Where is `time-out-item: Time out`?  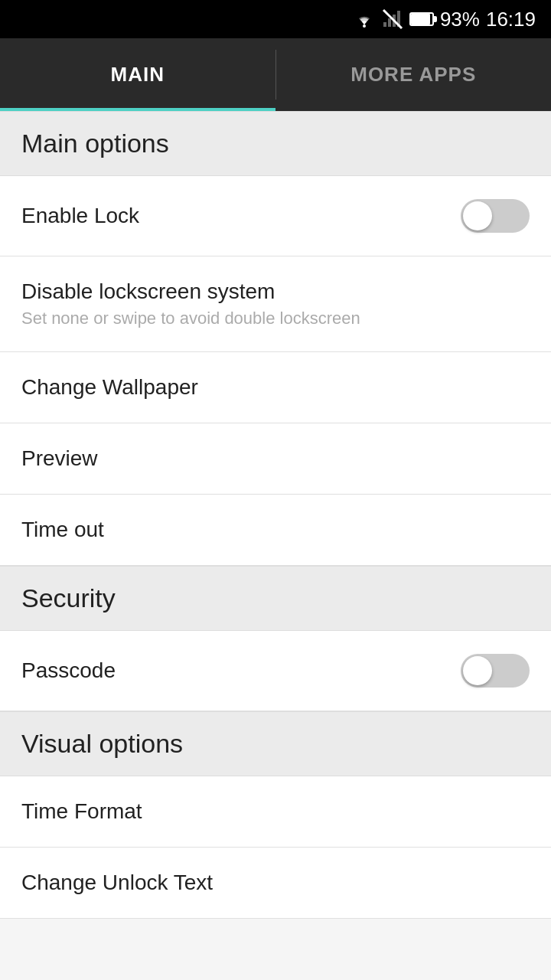
time-out-item: Time out is located at coordinates (276, 530).